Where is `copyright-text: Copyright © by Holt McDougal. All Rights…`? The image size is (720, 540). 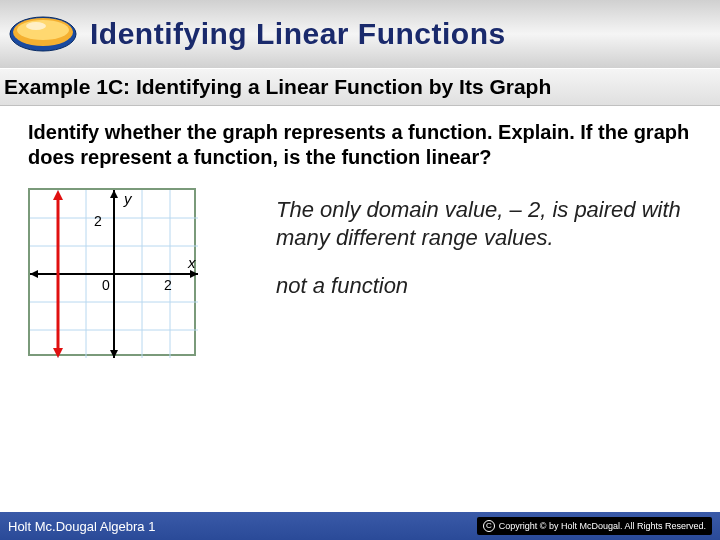
copyright-text: Copyright © by Holt McDougal. All Rights… is located at coordinates (602, 526).